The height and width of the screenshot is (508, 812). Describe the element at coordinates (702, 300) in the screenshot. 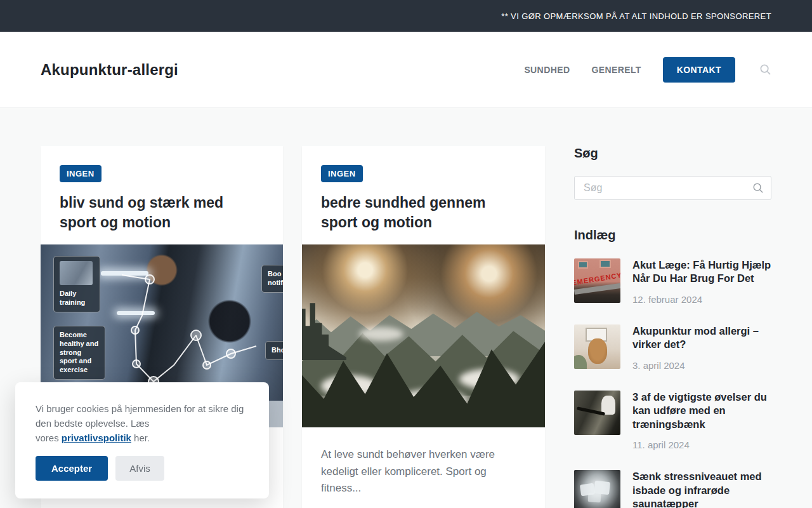

I see `sidebar-post-date: 12. februar 2024` at that location.